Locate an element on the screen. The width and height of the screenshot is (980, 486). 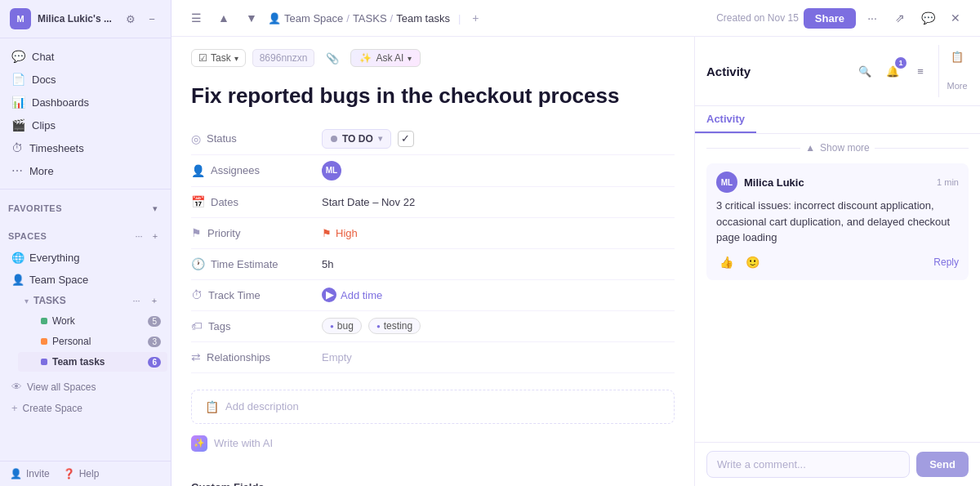
sidebar-dots-button: − is located at coordinates (152, 19).